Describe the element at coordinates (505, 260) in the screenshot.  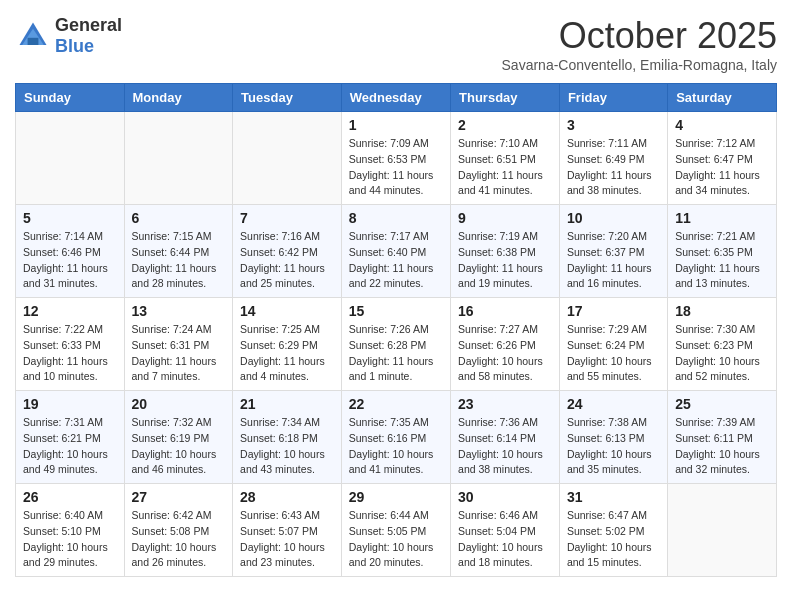
I see `day-info: Sunrise: 7:19 AMSunset: 6:38 PMDaylight:…` at that location.